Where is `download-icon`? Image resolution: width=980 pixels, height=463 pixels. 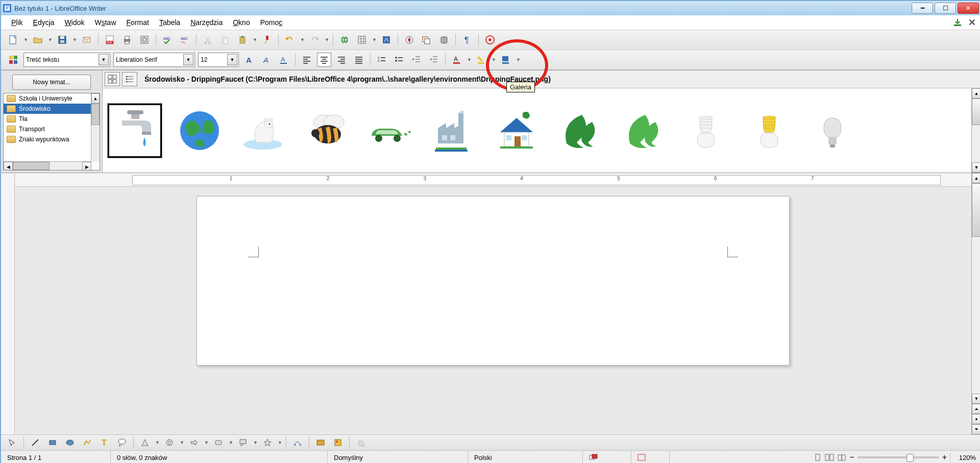
download-icon is located at coordinates (958, 22).